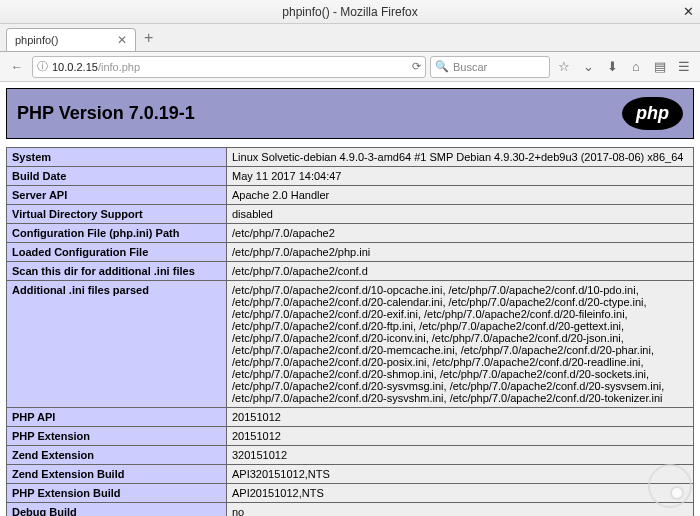 The height and width of the screenshot is (516, 700). Describe the element at coordinates (652, 114) in the screenshot. I see `php-logo: php` at that location.